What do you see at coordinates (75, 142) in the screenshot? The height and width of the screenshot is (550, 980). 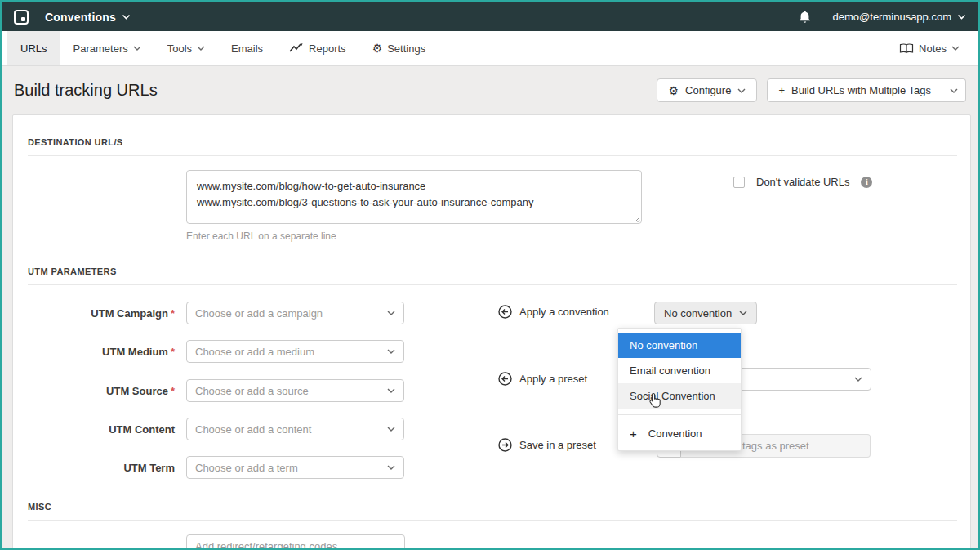 I see `destination-section-heading: DESTINATION URL/S` at bounding box center [75, 142].